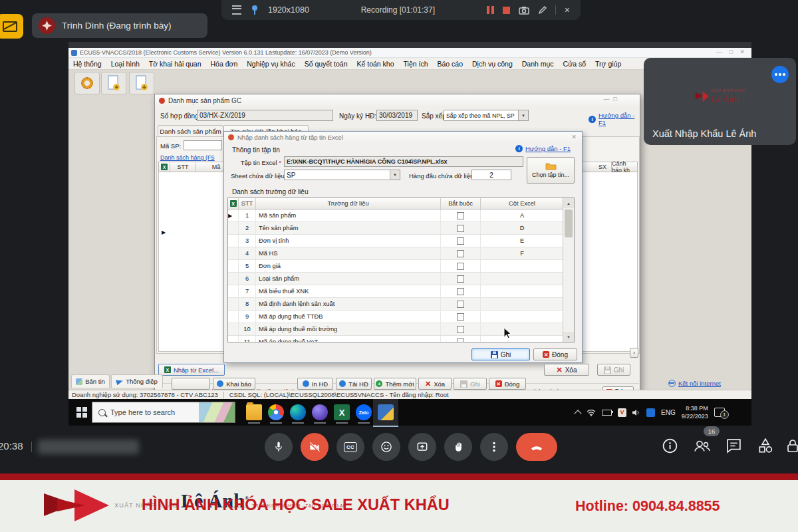 The image size is (798, 532). Describe the element at coordinates (254, 412) in the screenshot. I see `file-explorer-icon` at that location.